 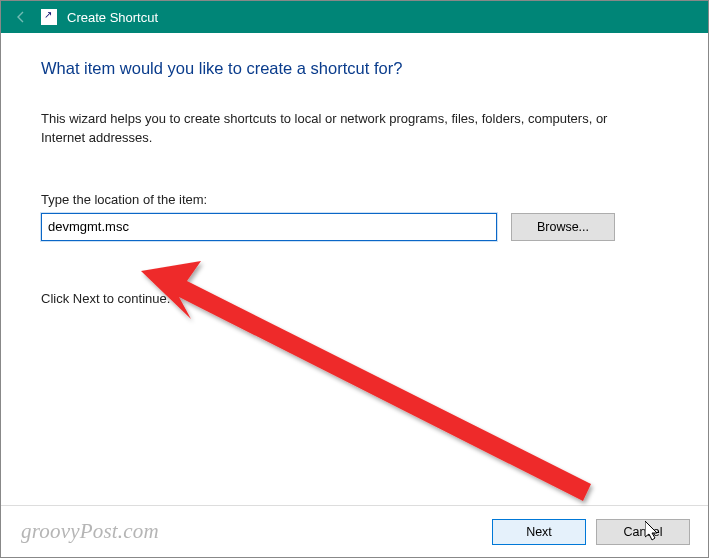 I want to click on watermark: groovyPost.com, so click(x=90, y=532).